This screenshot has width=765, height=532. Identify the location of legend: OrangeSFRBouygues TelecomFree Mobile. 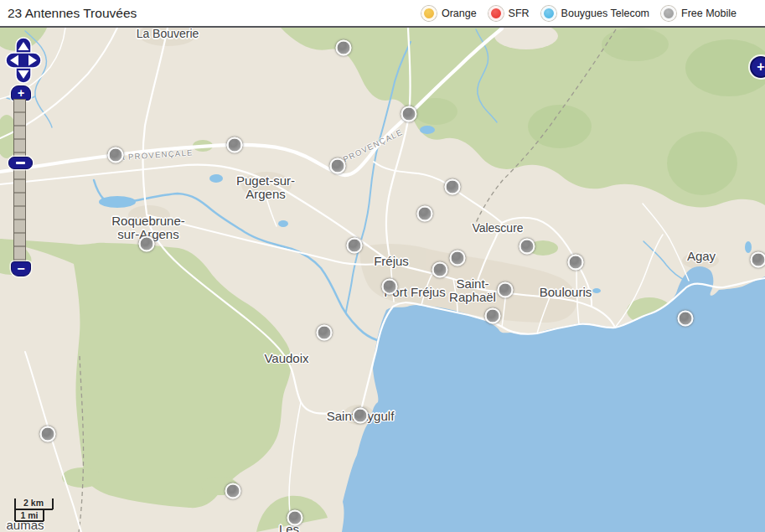
(579, 13).